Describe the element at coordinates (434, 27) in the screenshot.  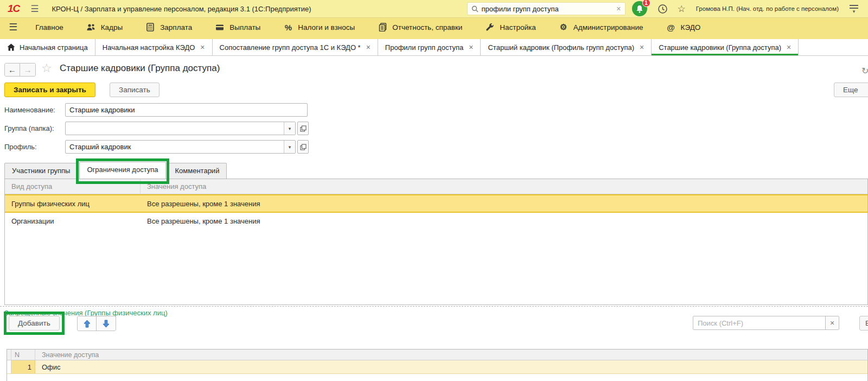
I see `sections-menu-bar: ☰ Главное Кадры Зарплата Выплаты % Налог…` at that location.